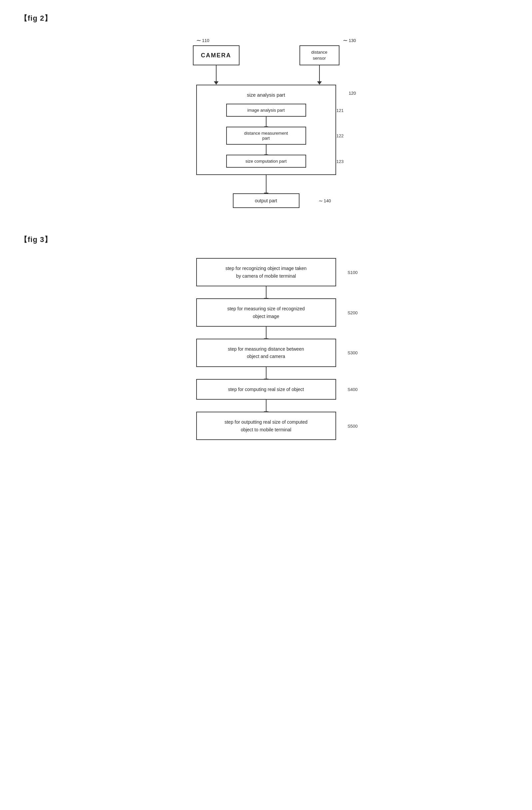 Image resolution: width=532 pixels, height=810 pixels. What do you see at coordinates (345, 40) in the screenshot?
I see `sensor-ref-tilde: ∼` at bounding box center [345, 40].